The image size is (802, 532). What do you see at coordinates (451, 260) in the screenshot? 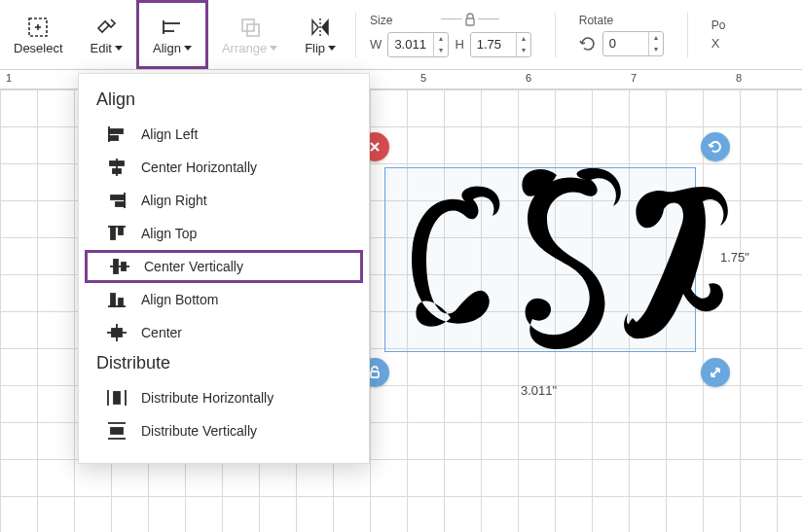
I see `monogram-c` at bounding box center [451, 260].